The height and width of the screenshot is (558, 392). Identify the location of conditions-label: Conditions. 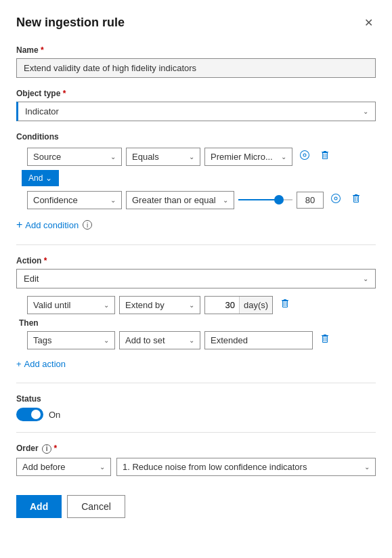
(196, 137).